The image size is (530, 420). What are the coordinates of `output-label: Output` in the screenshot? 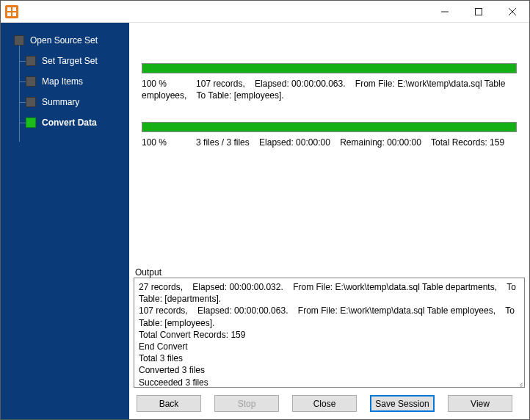 It's located at (329, 272).